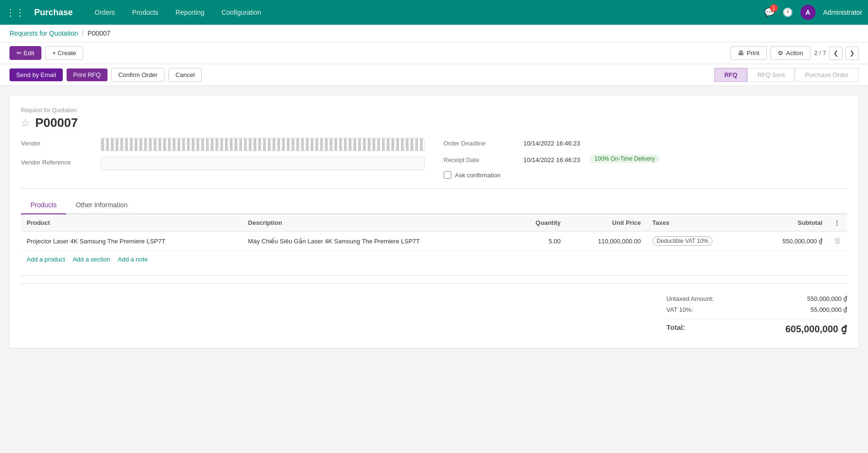 The width and height of the screenshot is (868, 453). What do you see at coordinates (827, 299) in the screenshot?
I see `untaxed-value: 550,000,000 ₫` at bounding box center [827, 299].